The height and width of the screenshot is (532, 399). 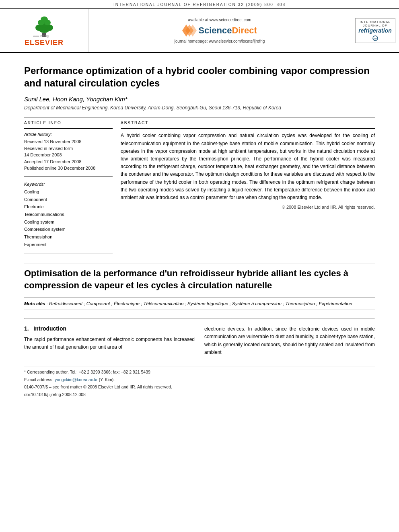 What do you see at coordinates (68, 192) in the screenshot?
I see `keyword-cooling: Cooling` at bounding box center [68, 192].